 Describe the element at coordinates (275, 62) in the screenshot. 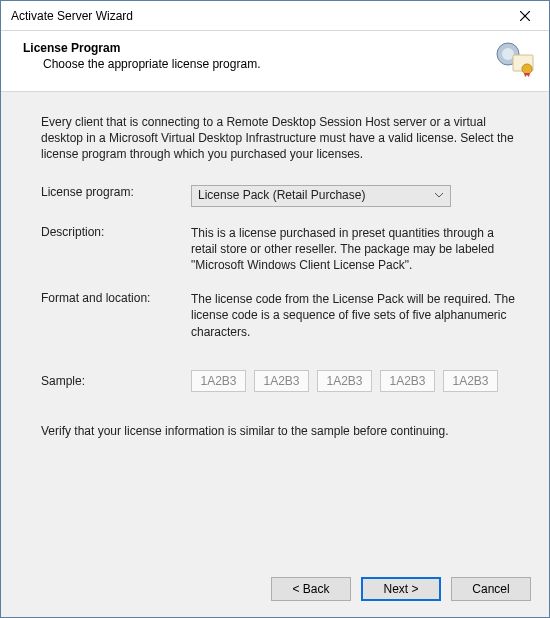

I see `wizard-header: License Program Choose the appropriate l…` at that location.